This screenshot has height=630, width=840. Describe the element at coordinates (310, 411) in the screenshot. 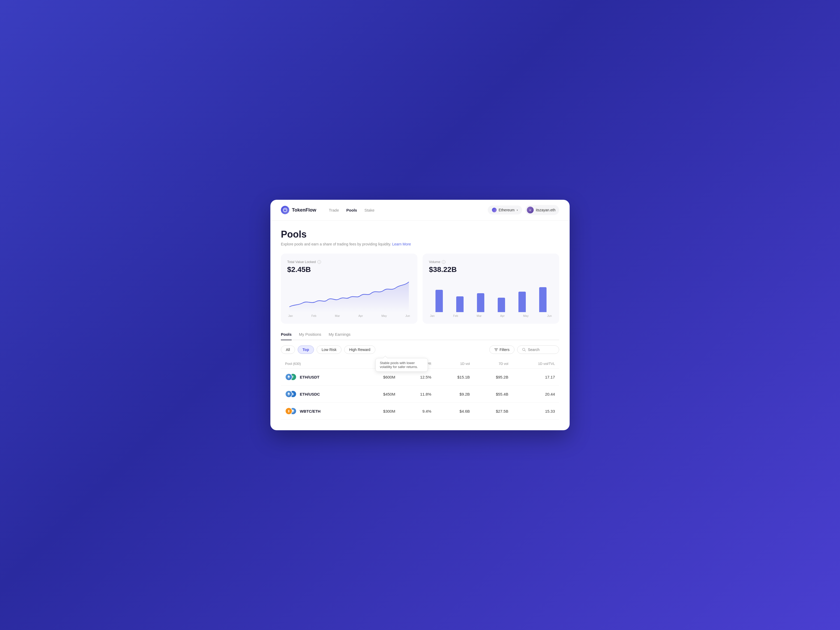

I see `pool-pair-wbtc-eth: WBTC/ETH` at that location.